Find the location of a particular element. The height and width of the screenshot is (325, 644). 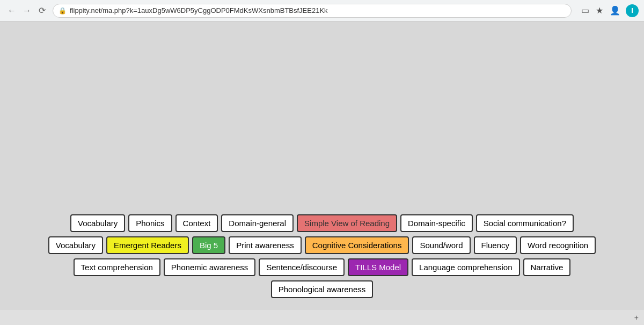

tag-big5: Big 5 is located at coordinates (209, 245).